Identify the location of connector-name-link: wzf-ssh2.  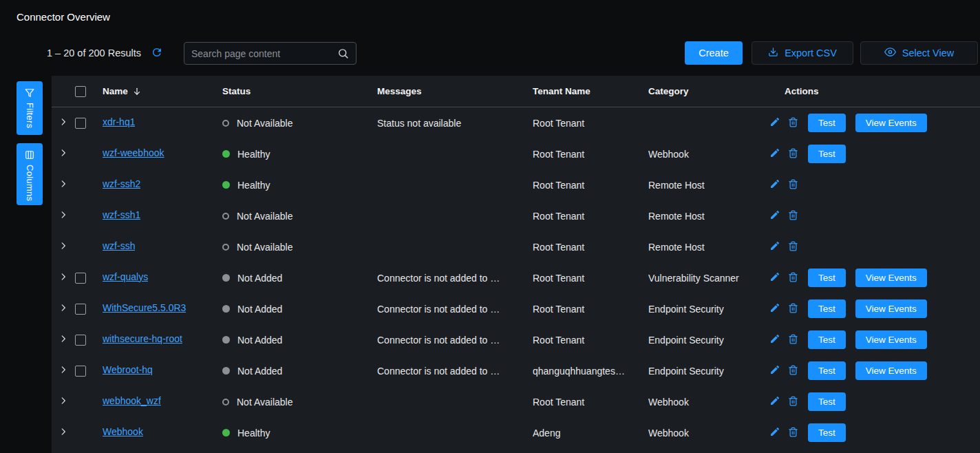
(121, 184).